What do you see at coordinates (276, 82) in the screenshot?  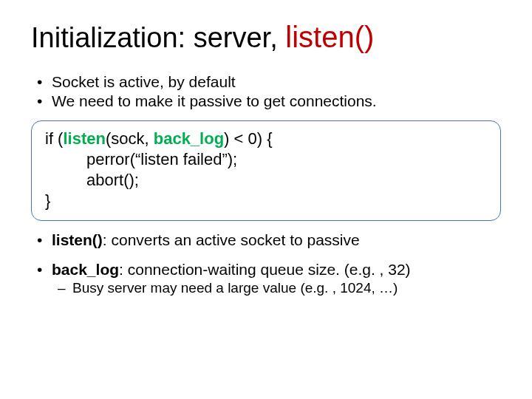 I see `bullet-top-0: Socket is active, by default` at bounding box center [276, 82].